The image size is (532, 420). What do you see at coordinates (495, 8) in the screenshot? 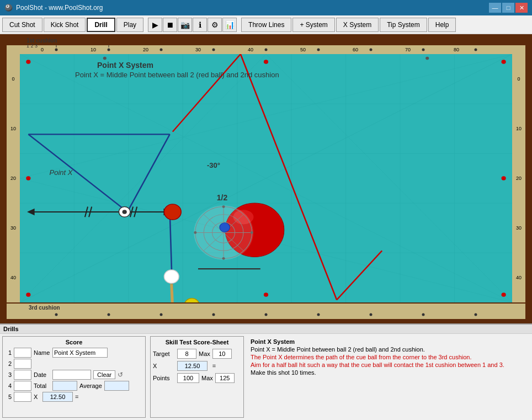
I see `minimize-button: —` at bounding box center [495, 8].